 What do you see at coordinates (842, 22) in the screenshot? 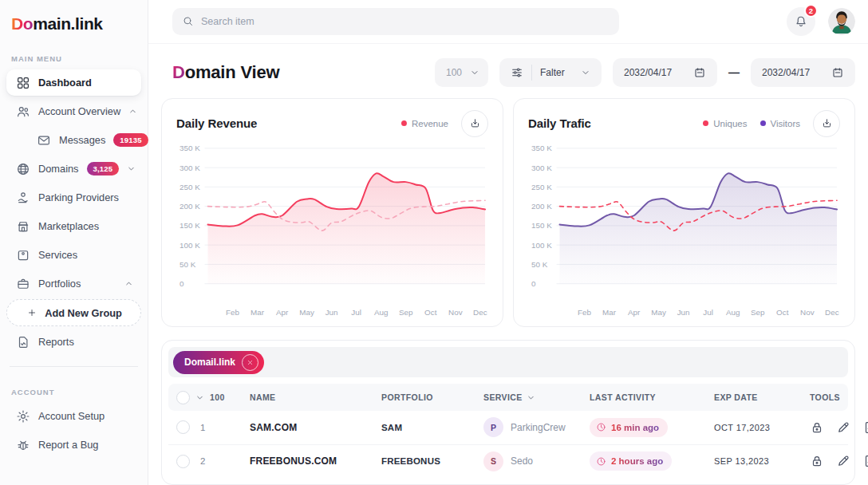
I see `avatar` at bounding box center [842, 22].